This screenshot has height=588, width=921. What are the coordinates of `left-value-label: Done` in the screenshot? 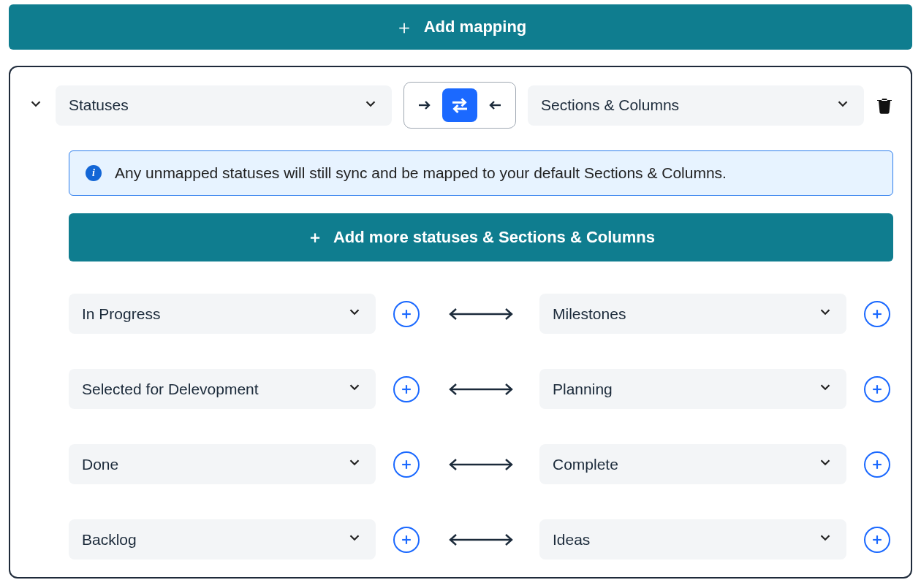 It's located at (100, 465).